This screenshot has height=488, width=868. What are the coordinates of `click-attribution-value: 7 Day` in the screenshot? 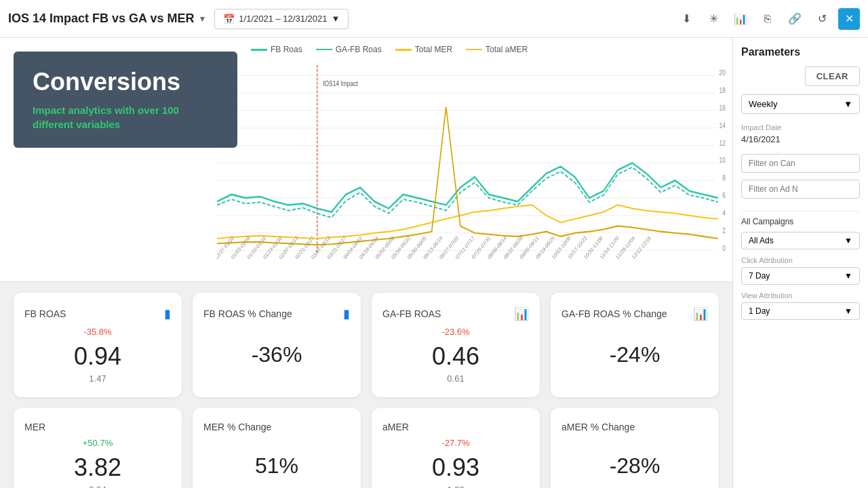 It's located at (760, 276).